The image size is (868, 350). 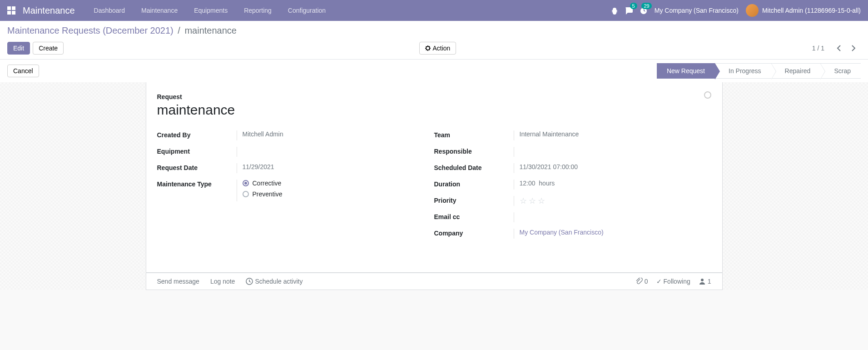 I want to click on following-button: ✓ Following, so click(x=673, y=281).